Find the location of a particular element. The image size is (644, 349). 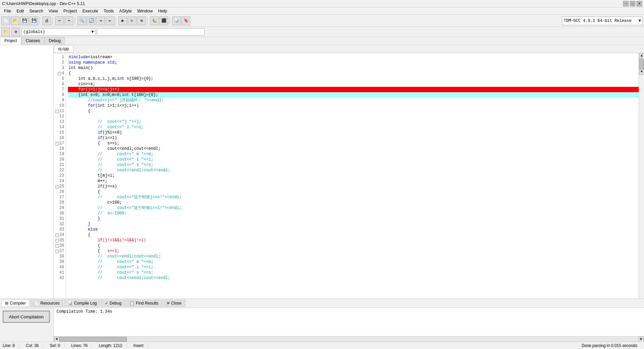

scroll-up-arrow: ▲ is located at coordinates (642, 56).